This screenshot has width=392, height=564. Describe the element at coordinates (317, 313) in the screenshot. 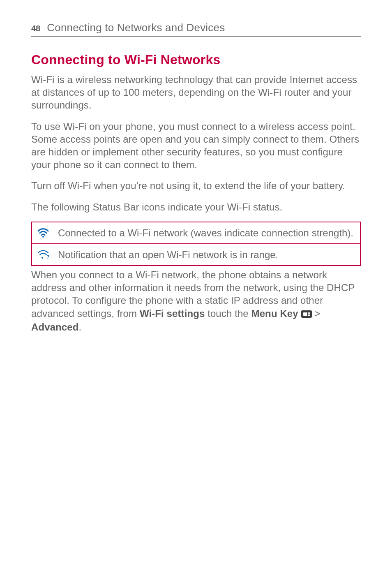

I see `text-segment: >` at that location.